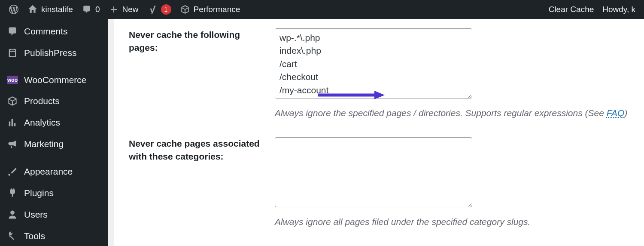 This screenshot has height=246, width=644. What do you see at coordinates (54, 144) in the screenshot?
I see `sidebar-item-marketing: Marketing` at bounding box center [54, 144].